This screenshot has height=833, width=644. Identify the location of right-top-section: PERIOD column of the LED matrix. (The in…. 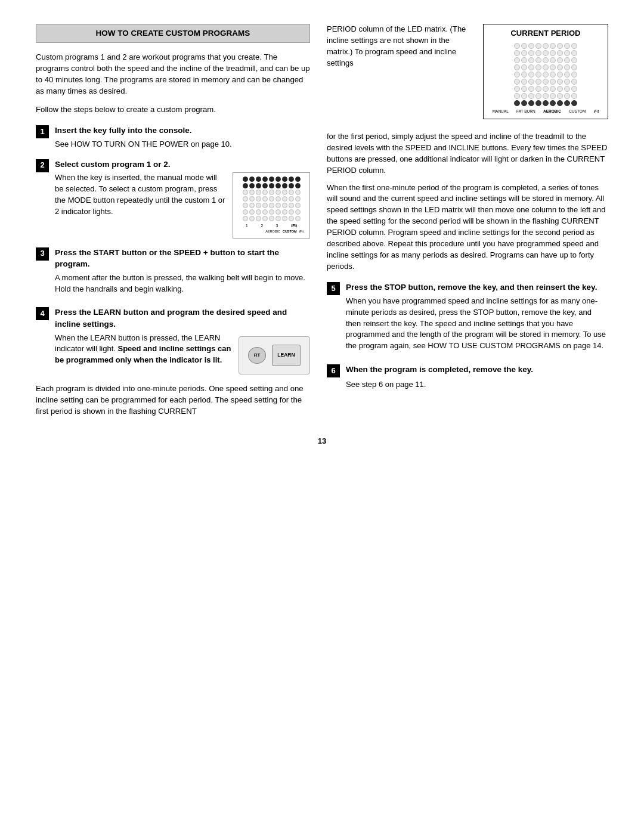
(467, 75).